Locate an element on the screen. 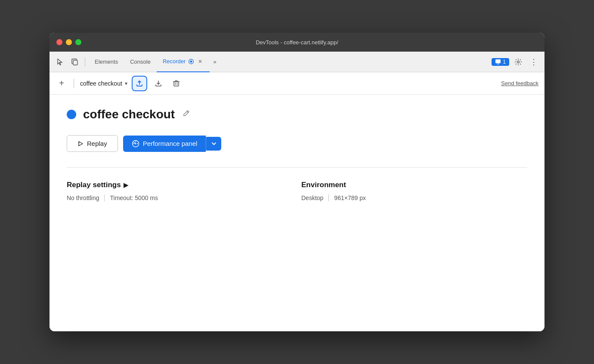 The image size is (594, 364). close-button is located at coordinates (59, 42).